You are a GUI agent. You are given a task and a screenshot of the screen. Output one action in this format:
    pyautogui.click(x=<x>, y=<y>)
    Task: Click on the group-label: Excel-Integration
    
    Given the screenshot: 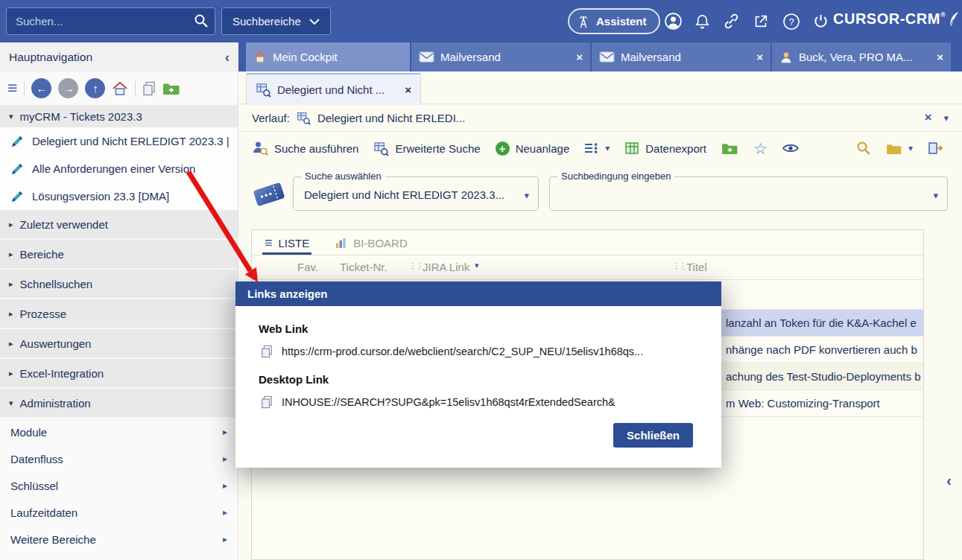 What is the action you would take?
    pyautogui.click(x=63, y=374)
    